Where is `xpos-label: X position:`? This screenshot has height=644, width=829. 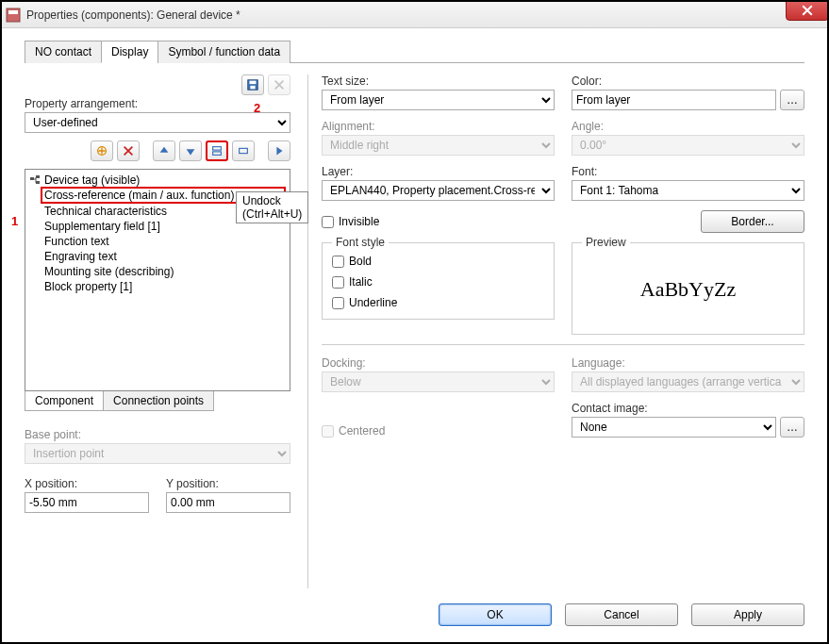 xpos-label: X position: is located at coordinates (87, 484).